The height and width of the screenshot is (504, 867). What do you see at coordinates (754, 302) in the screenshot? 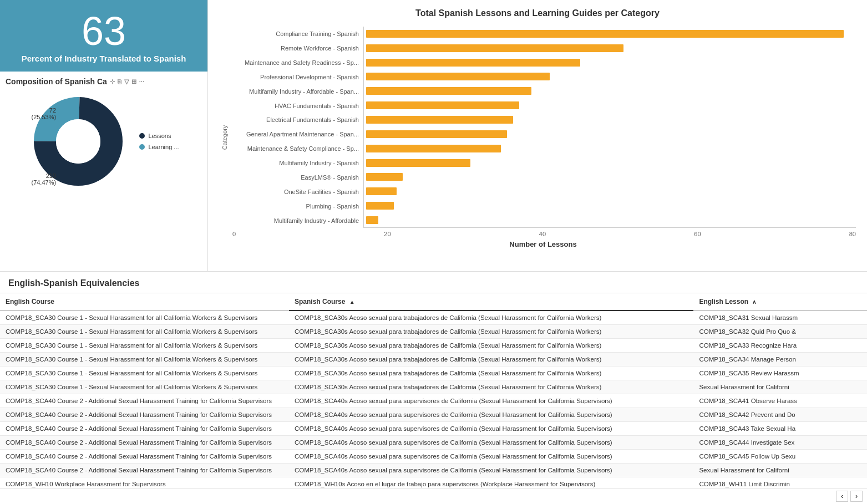
I see `sort-icon-lesson: ∧` at bounding box center [754, 302].